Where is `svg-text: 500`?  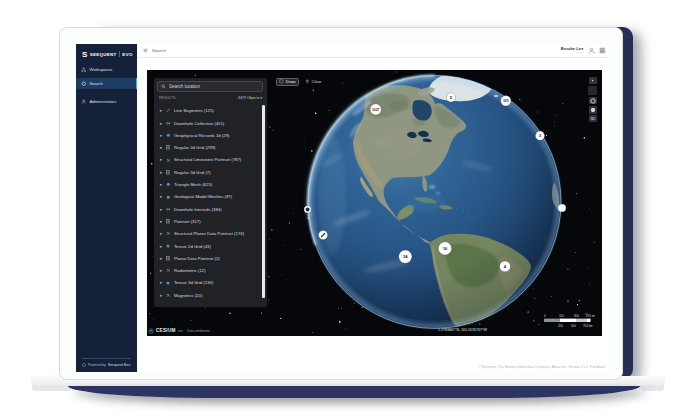 svg-text: 500 is located at coordinates (574, 325).